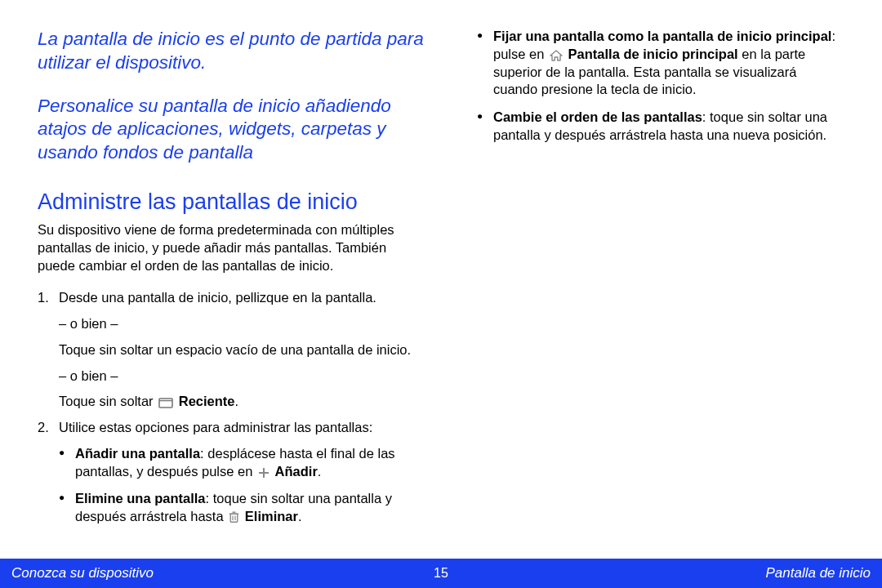  Describe the element at coordinates (207, 401) in the screenshot. I see `recent-label: Reciente` at that location.